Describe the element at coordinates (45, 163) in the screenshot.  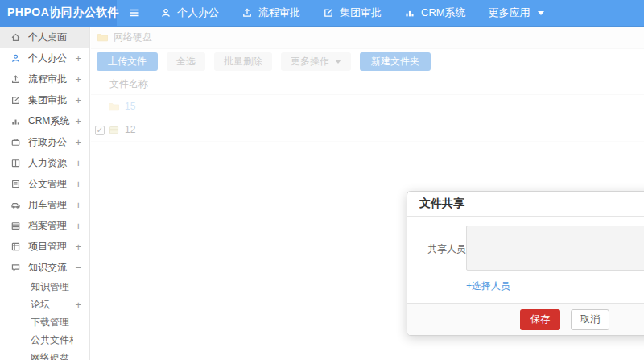
I see `sidebar-item-hr: 人力资源 +` at that location.